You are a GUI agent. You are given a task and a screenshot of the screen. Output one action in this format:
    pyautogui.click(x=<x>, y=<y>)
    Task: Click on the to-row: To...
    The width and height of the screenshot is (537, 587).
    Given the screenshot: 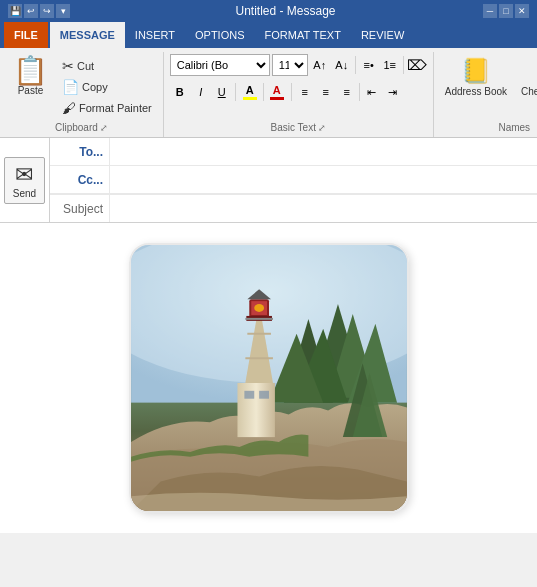 What is the action you would take?
    pyautogui.click(x=294, y=152)
    